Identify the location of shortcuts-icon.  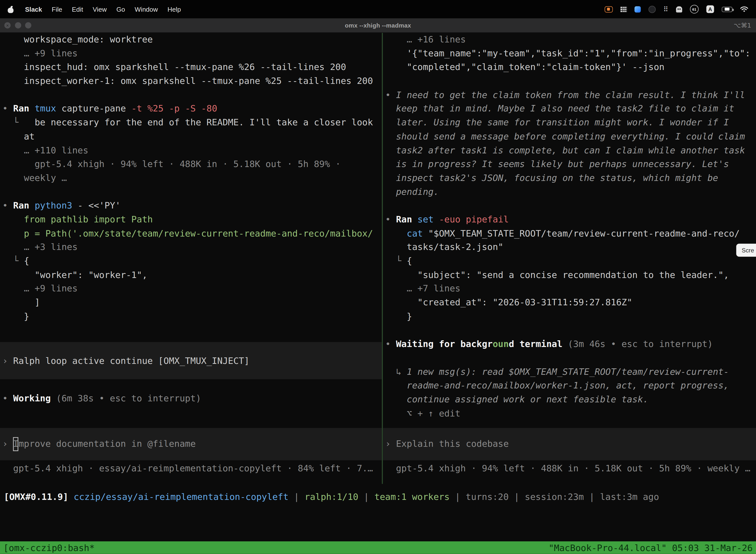
(637, 9).